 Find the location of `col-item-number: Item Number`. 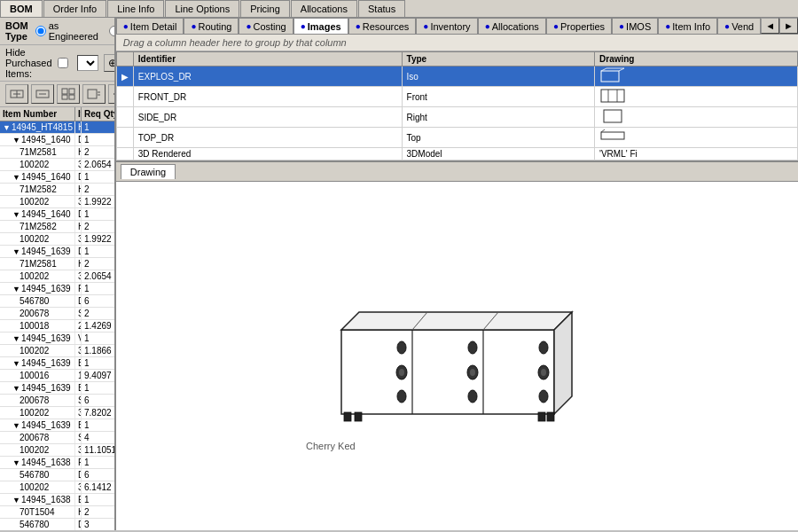

col-item-number: Item Number is located at coordinates (37, 113).